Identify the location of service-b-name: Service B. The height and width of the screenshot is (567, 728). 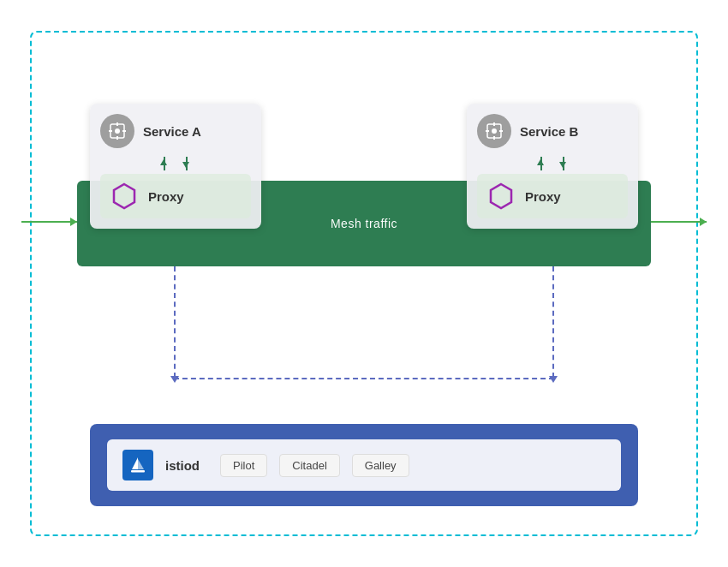
(549, 132).